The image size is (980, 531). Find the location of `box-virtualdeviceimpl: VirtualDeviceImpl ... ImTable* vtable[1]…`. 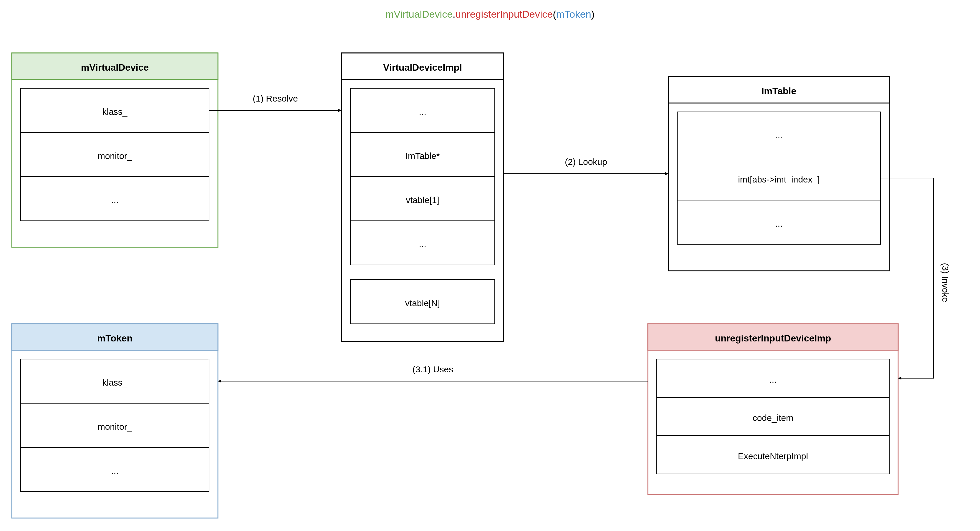

box-virtualdeviceimpl: VirtualDeviceImpl ... ImTable* vtable[1]… is located at coordinates (423, 197).